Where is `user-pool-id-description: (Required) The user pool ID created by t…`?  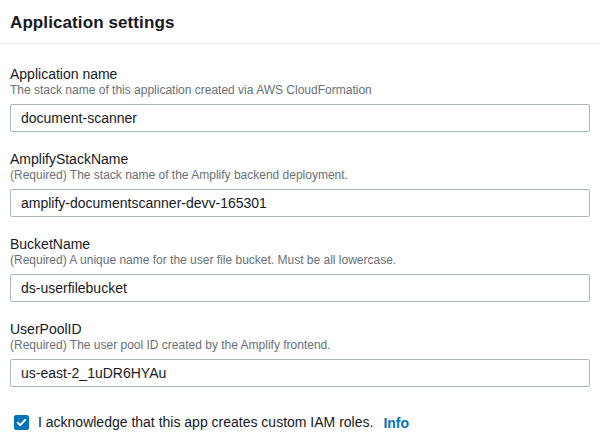 user-pool-id-description: (Required) The user pool ID created by t… is located at coordinates (300, 346).